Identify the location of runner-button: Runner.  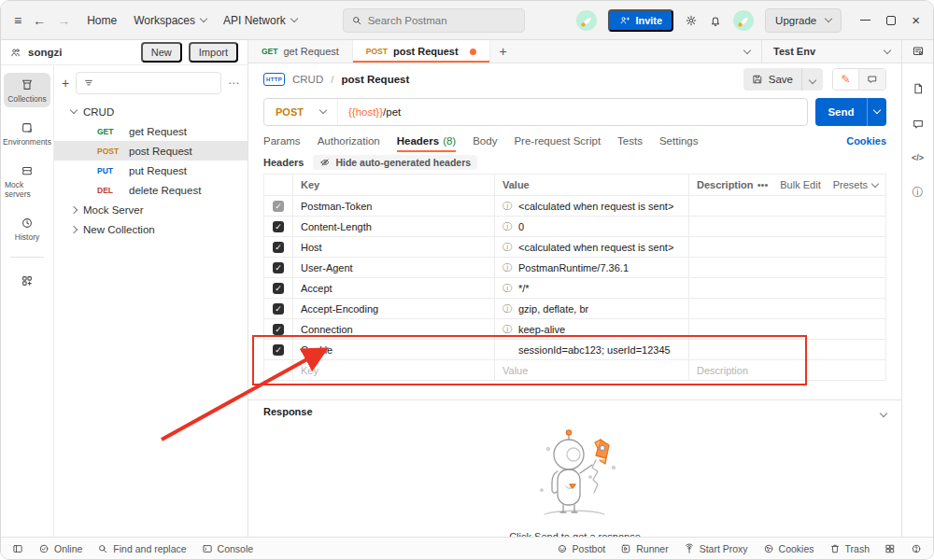
(644, 549).